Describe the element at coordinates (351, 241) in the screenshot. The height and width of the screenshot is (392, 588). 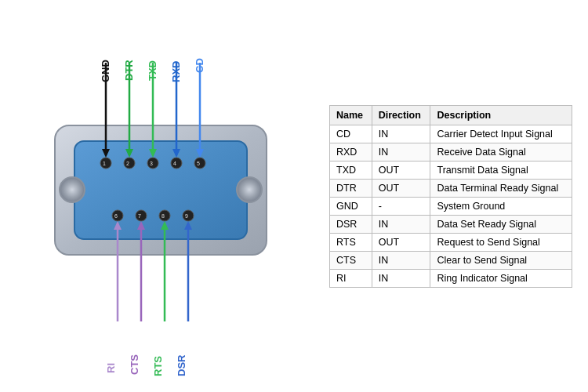
I see `table-cell-6-0: RTS` at that location.